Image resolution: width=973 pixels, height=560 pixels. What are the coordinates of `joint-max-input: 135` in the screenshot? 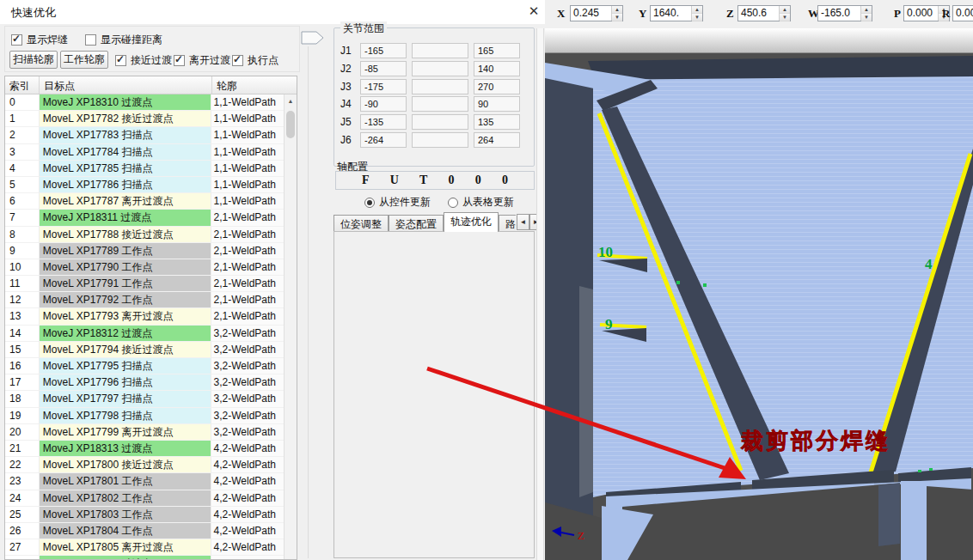 It's located at (497, 122).